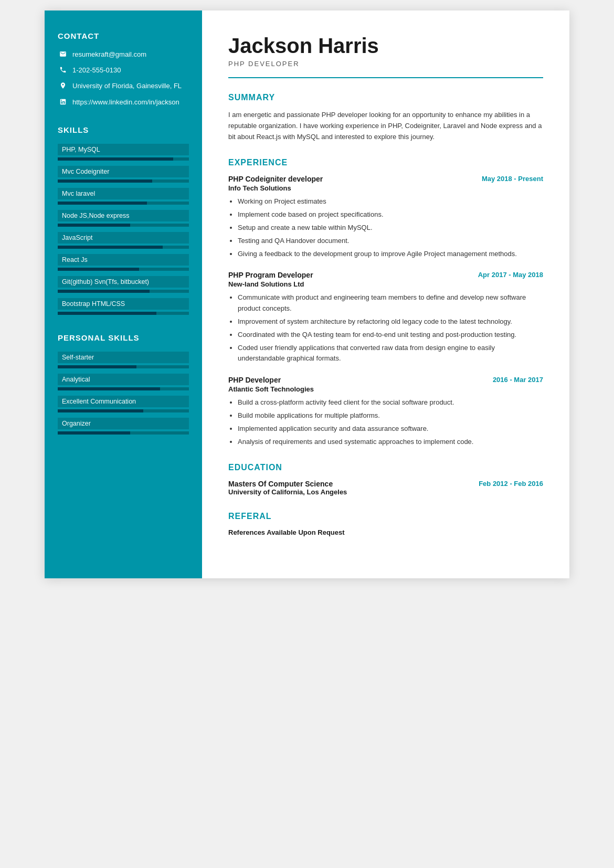 The height and width of the screenshot is (868, 614). I want to click on referal-title: REFERAL, so click(386, 516).